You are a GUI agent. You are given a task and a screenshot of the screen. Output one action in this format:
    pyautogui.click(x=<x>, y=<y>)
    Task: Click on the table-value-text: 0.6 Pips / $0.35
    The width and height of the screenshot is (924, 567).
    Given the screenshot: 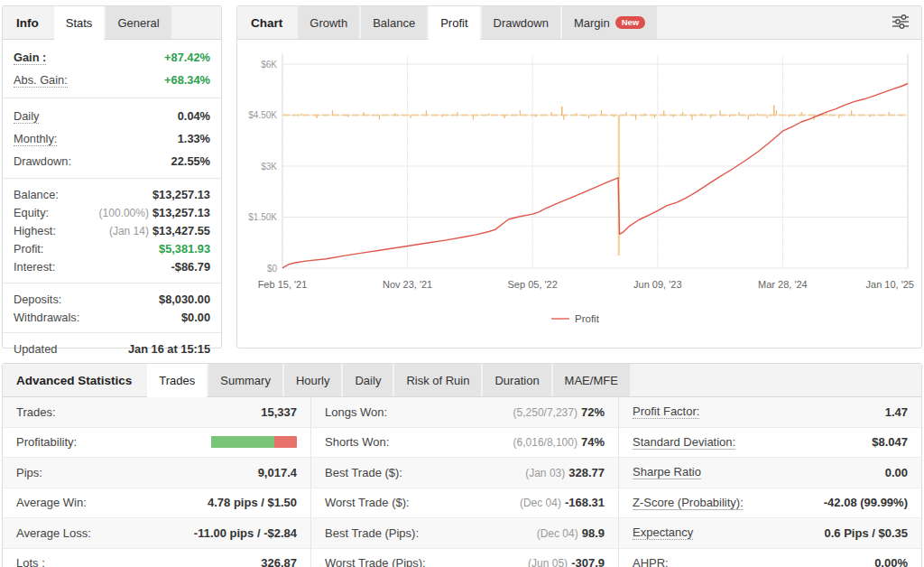 What is the action you would take?
    pyautogui.click(x=866, y=533)
    